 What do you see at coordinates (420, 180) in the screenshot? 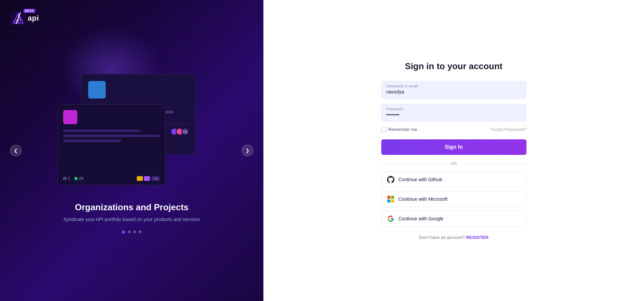
I see `github-btn-label: Continue with Github` at bounding box center [420, 180].